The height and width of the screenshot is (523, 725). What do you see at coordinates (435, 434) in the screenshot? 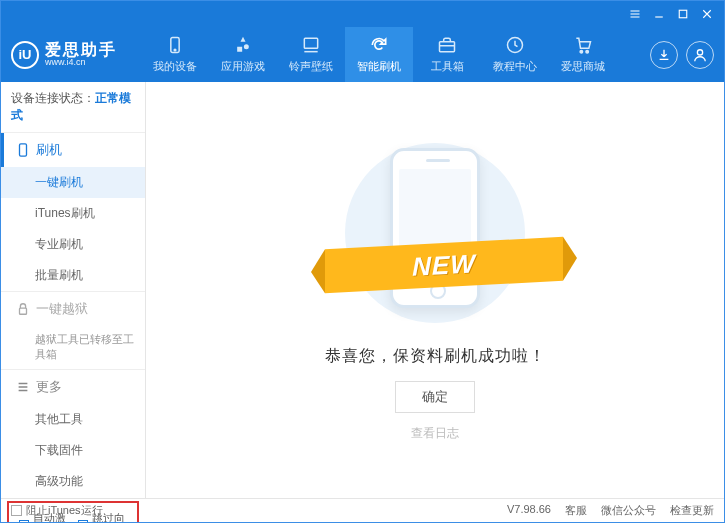
I see `view-log-link: 查看日志` at bounding box center [435, 434].